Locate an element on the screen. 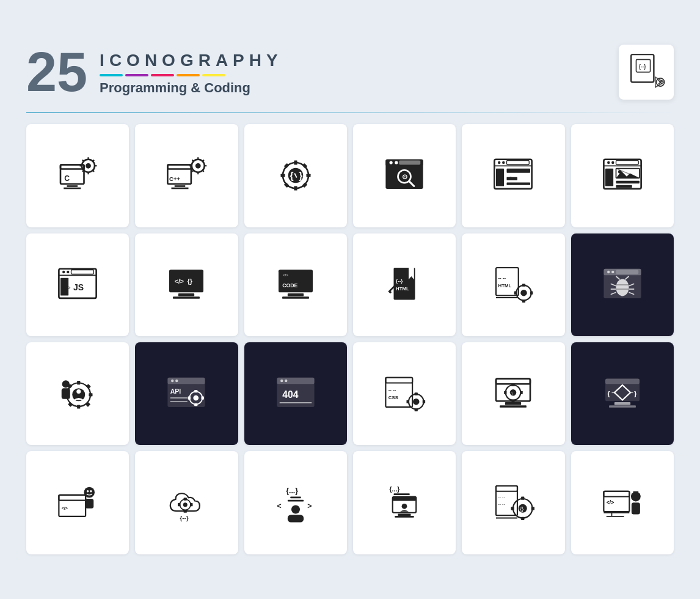 The height and width of the screenshot is (599, 700). icon-code-developer: {...} < > is located at coordinates (296, 502).